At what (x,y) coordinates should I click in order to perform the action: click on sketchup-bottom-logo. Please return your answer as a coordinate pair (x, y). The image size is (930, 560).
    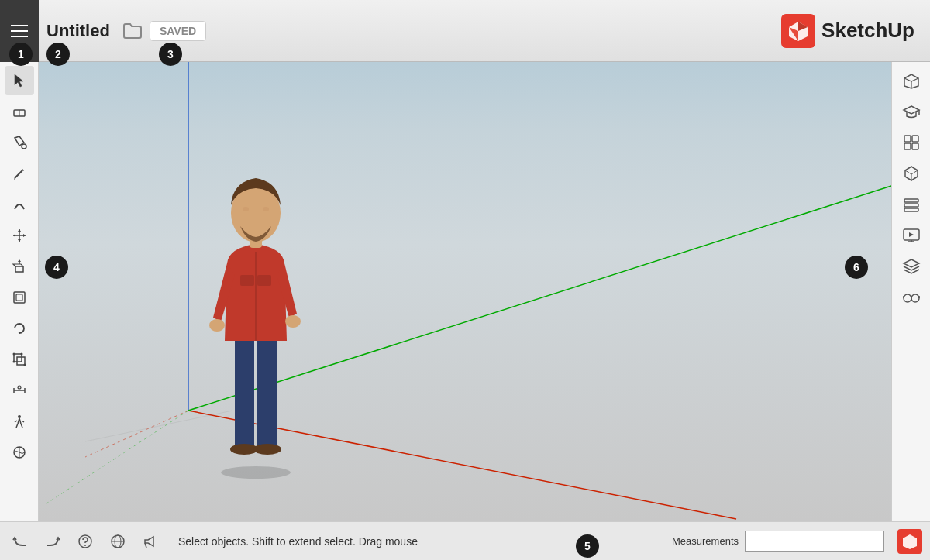
    Looking at the image, I should click on (910, 541).